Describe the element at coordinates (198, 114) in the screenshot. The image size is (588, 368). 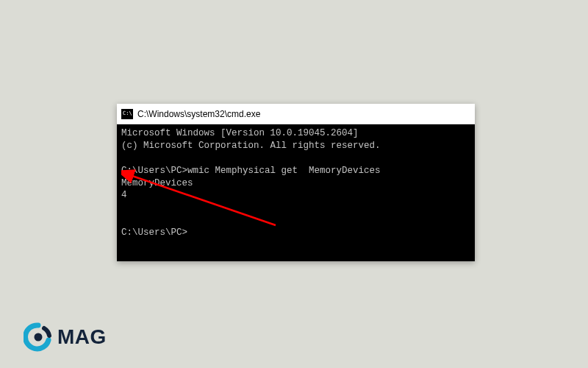
I see `window-title: C:\Windows\system32\cmd.exe` at that location.